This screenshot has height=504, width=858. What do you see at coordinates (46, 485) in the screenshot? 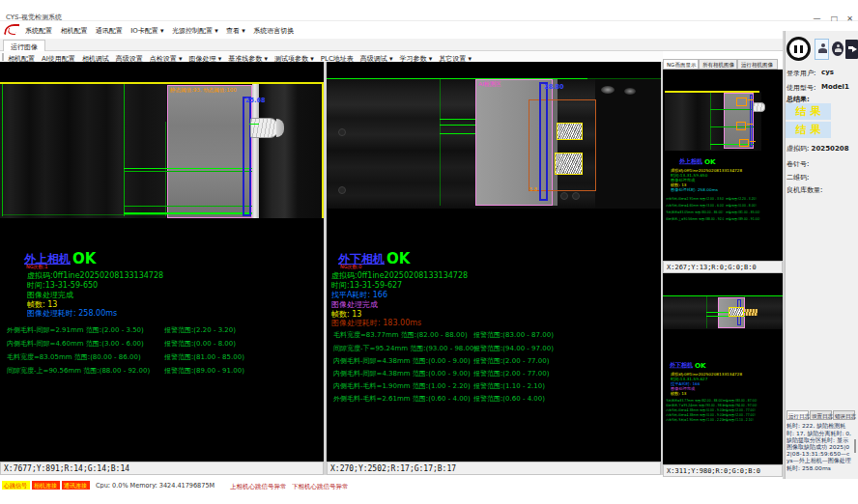
I see `camera-connect-badge: 相机连接` at bounding box center [46, 485].